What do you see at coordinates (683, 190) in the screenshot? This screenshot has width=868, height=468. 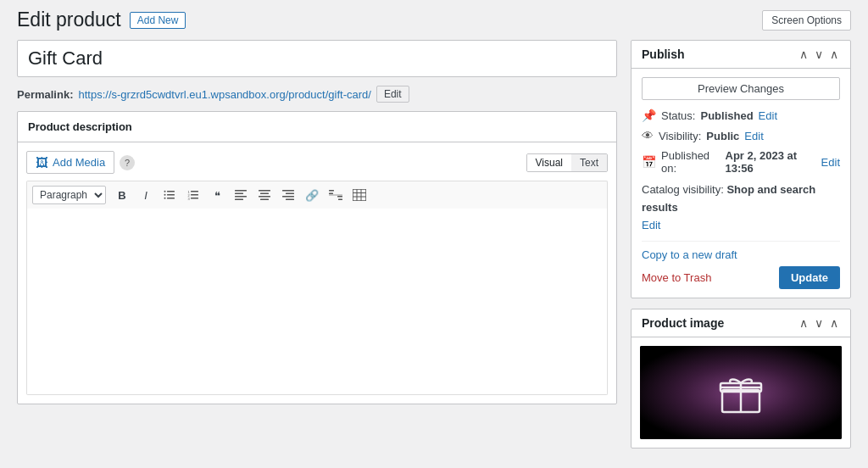 I see `catalog-label: Catalog visibility:` at bounding box center [683, 190].